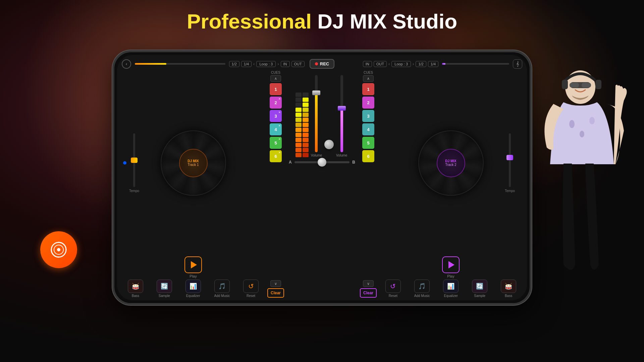 This screenshot has height=362, width=644. Describe the element at coordinates (234, 64) in the screenshot. I see `half-btn-left: 1/2` at that location.